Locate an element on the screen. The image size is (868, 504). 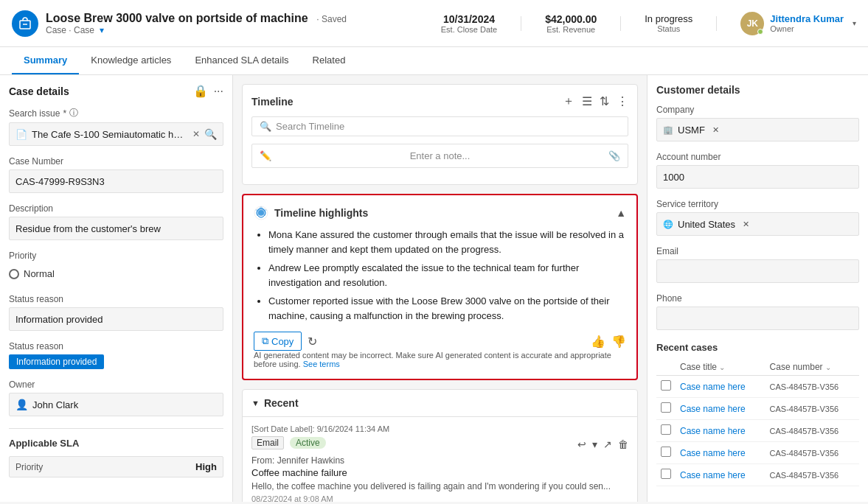
tab-knowledge-articles: Knowledge articles is located at coordinates (131, 60).